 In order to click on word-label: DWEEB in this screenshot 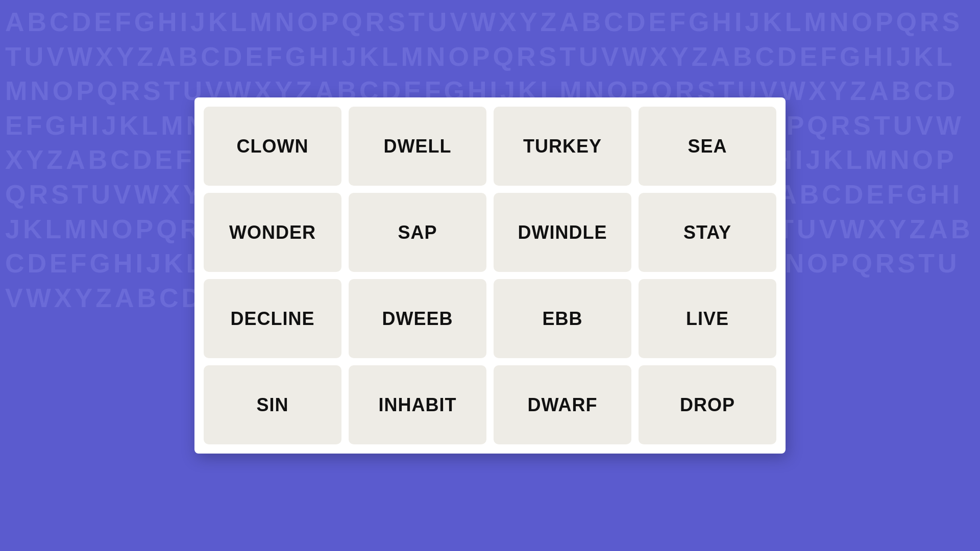, I will do `click(418, 319)`.